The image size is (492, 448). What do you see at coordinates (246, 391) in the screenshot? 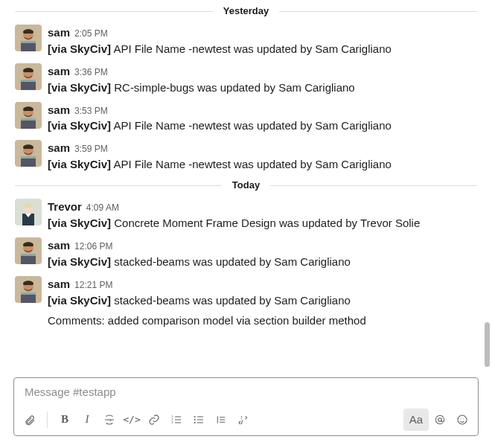
I see `message-input` at bounding box center [246, 391].